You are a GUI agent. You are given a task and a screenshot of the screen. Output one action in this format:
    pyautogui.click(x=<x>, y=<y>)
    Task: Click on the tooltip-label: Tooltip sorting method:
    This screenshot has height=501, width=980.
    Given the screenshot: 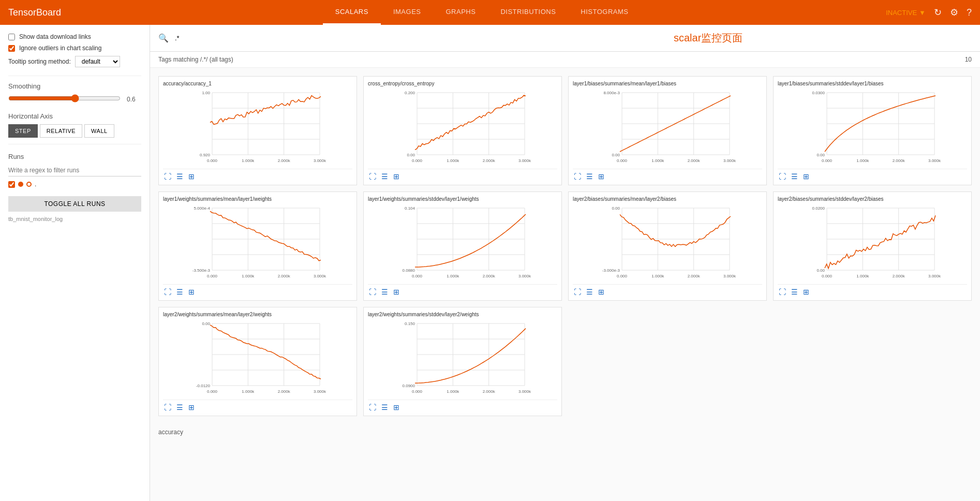 What is the action you would take?
    pyautogui.click(x=39, y=62)
    